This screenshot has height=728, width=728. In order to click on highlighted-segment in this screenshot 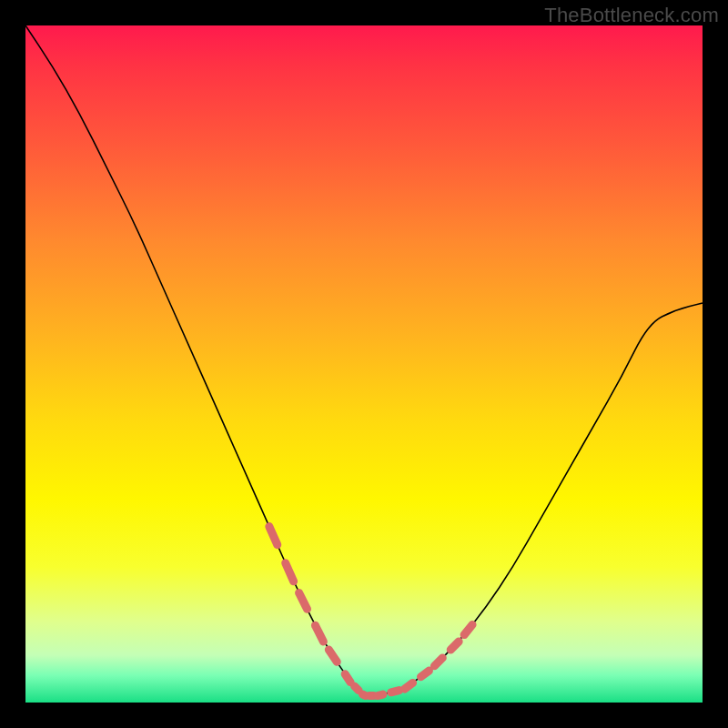, I will do `click(371, 612)`.